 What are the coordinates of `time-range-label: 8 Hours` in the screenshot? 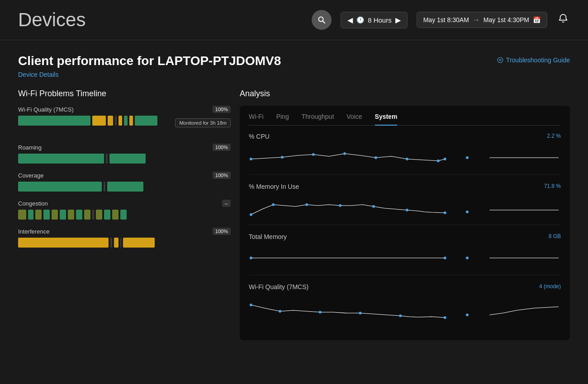 It's located at (380, 20).